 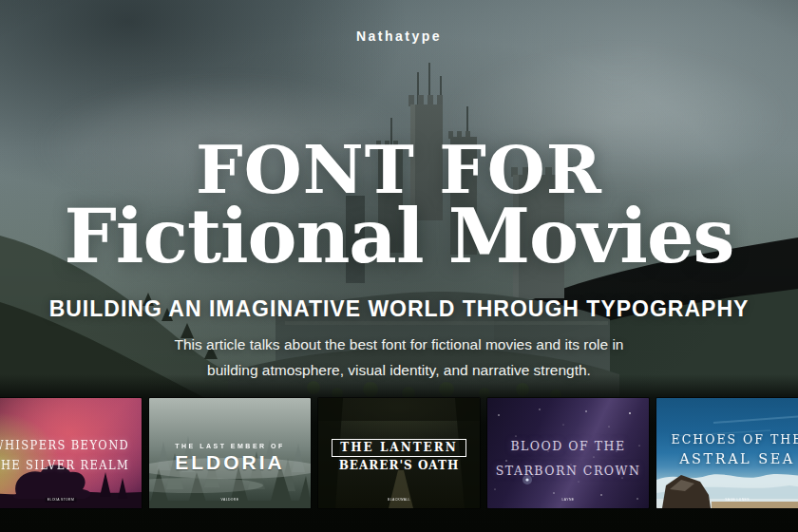 What do you see at coordinates (728, 453) in the screenshot?
I see `thumbnail-echoes-of-the-astral-sea: ECHOES OF THE ASTRAL SEA SAGE LUNES` at bounding box center [728, 453].